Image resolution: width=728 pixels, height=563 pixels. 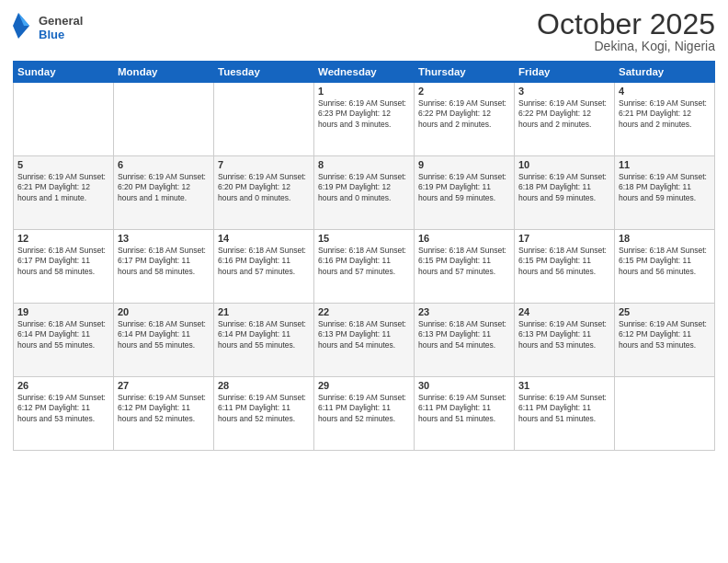 What do you see at coordinates (63, 312) in the screenshot?
I see `day-number: 19` at bounding box center [63, 312].